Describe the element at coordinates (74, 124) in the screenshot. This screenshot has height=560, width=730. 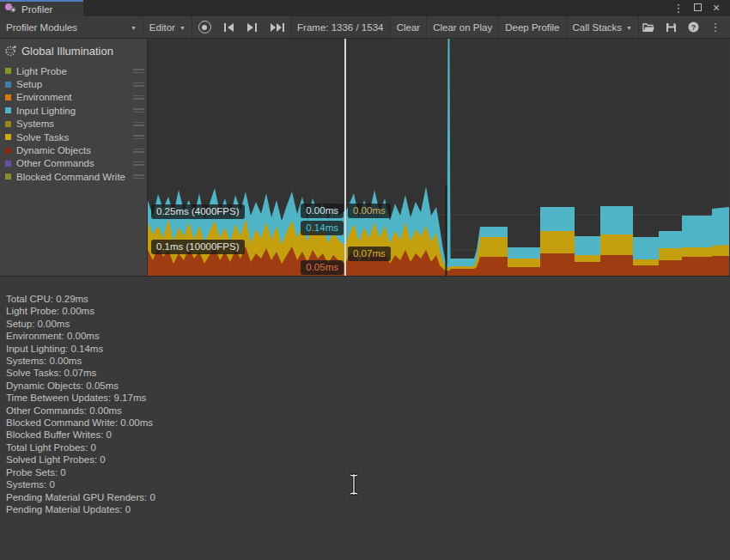
I see `legend-list: Light ProbeSetupEnvironmentInput Lightin…` at that location.